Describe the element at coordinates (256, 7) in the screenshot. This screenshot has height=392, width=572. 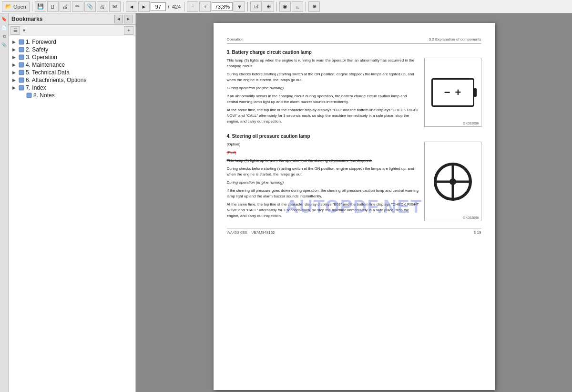
I see `fit-width-button: ⊡` at that location.